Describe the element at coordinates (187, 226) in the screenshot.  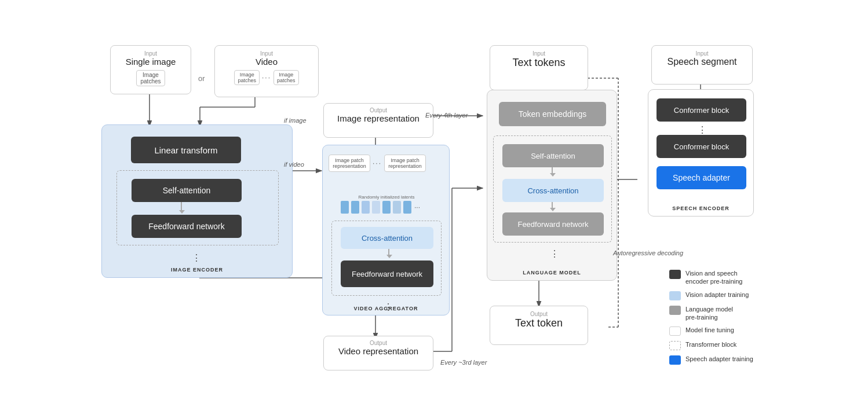
I see `feedforward-image: Feedforward network` at that location.